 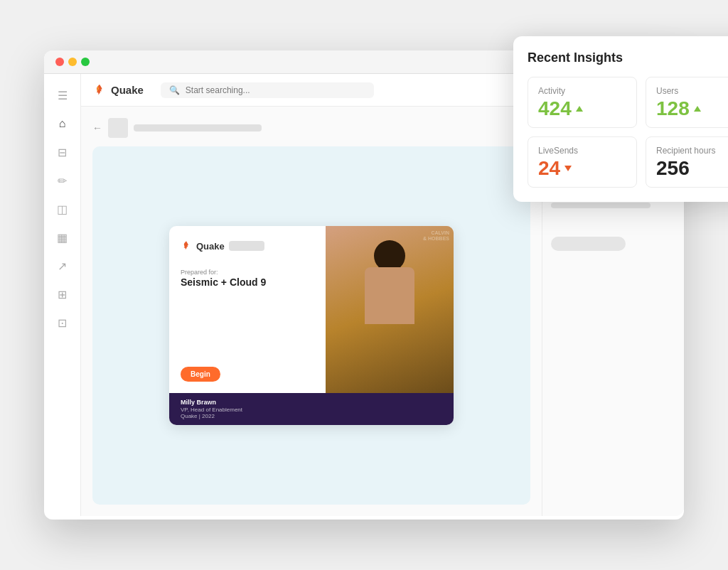 I want to click on export-icon: ⊡, so click(x=63, y=323).